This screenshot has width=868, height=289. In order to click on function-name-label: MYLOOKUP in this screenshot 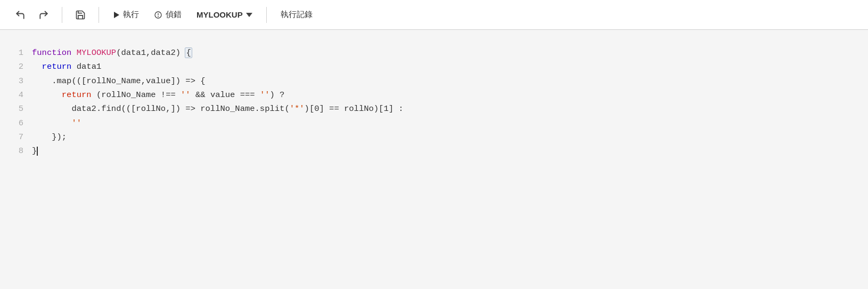, I will do `click(219, 15)`.